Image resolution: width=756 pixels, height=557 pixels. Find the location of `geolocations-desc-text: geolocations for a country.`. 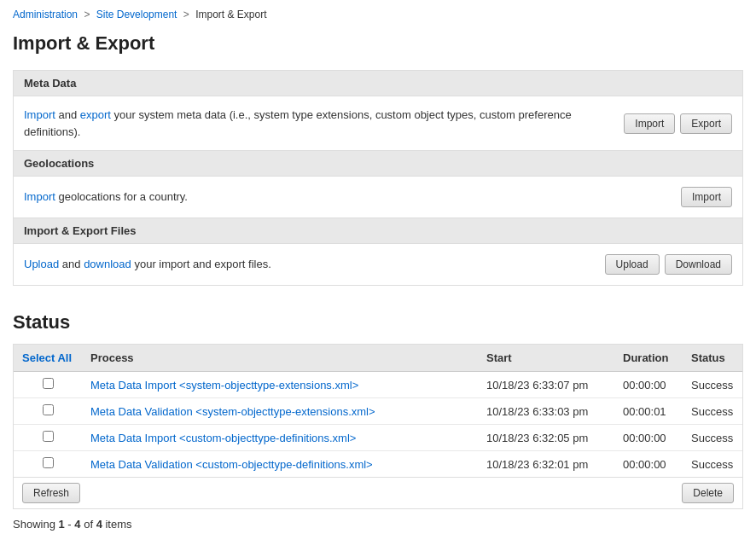

geolocations-desc-text: geolocations for a country. is located at coordinates (123, 196).